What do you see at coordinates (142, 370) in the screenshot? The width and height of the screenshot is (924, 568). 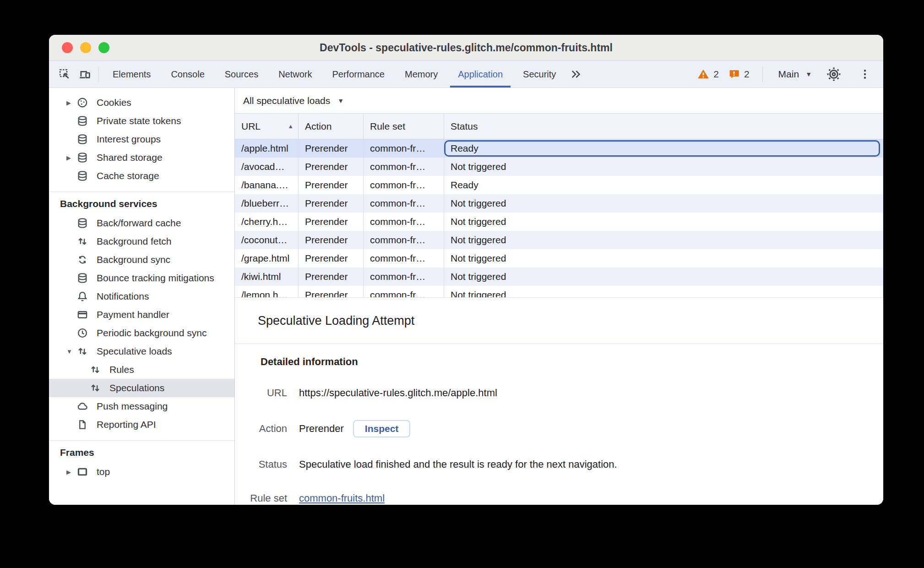 I see `sidebar-item-rules: Rules` at bounding box center [142, 370].